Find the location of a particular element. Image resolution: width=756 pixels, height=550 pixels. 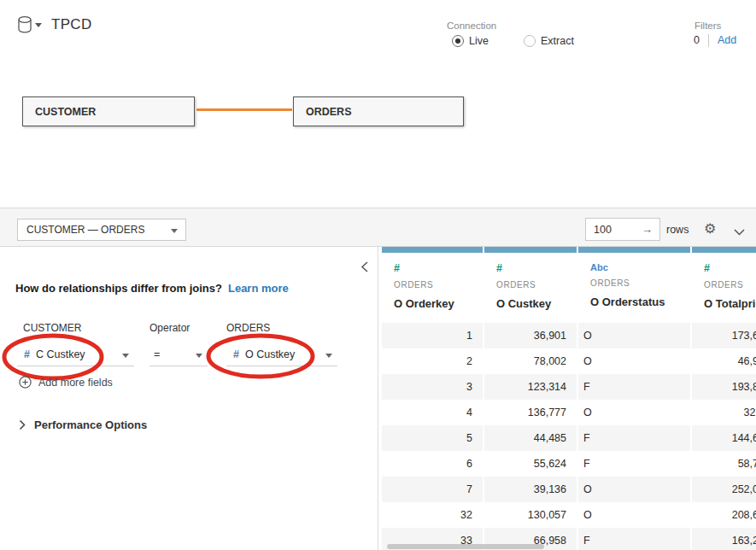

datasource-title: TPCD is located at coordinates (72, 25).